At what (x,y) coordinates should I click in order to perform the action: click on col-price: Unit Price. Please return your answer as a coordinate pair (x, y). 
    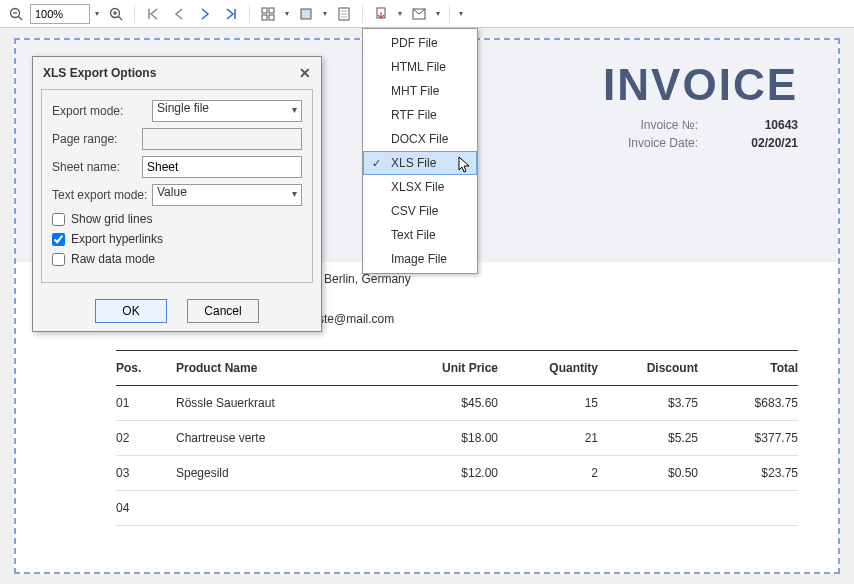
    Looking at the image, I should click on (448, 368).